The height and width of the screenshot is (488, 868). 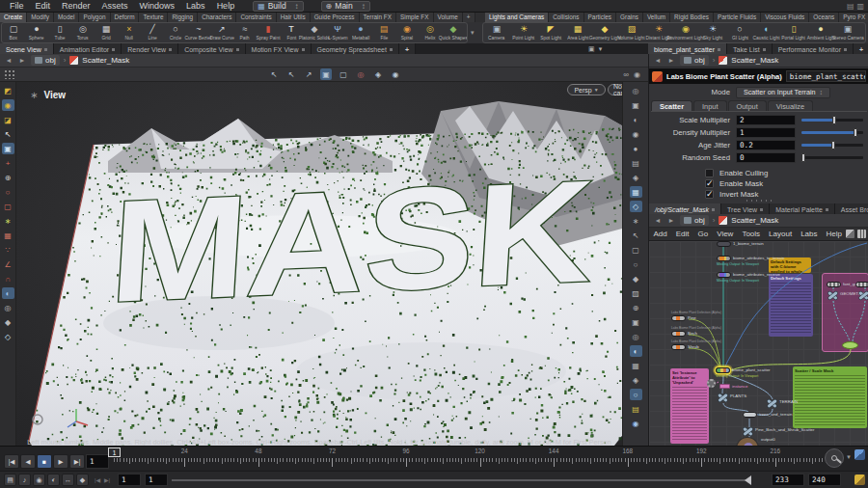 What do you see at coordinates (791, 106) in the screenshot?
I see `param-tab: Visualize` at bounding box center [791, 106].